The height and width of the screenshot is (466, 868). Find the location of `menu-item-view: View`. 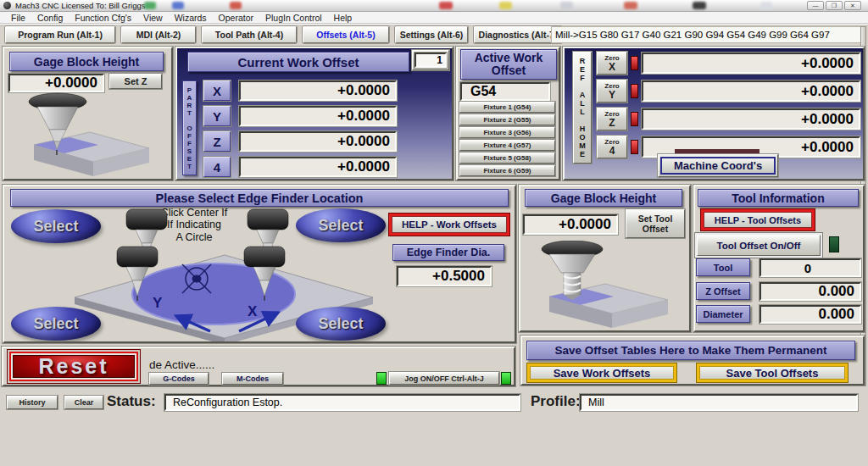

menu-item-view: View is located at coordinates (153, 18).